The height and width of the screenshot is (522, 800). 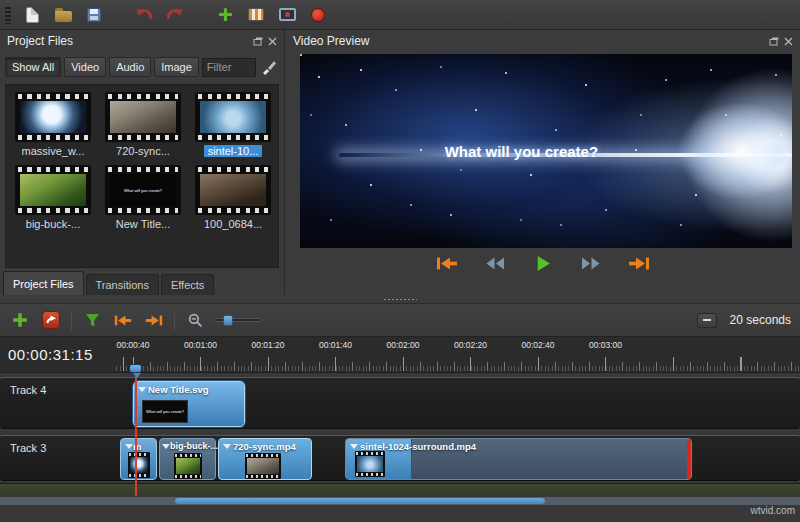 I want to click on clip-sintel-surround: sintel-1024-surround.mp4, so click(x=518, y=459).